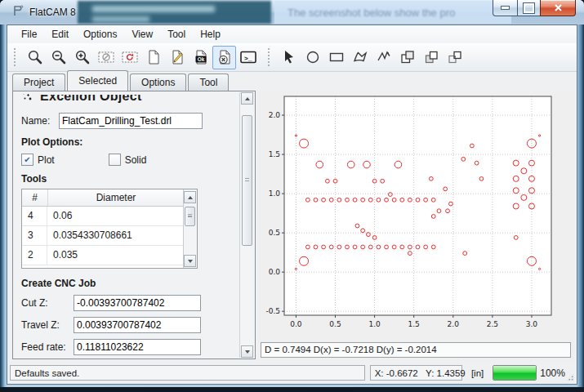 The height and width of the screenshot is (392, 584). I want to click on tools-table-scrollbar, so click(189, 229).